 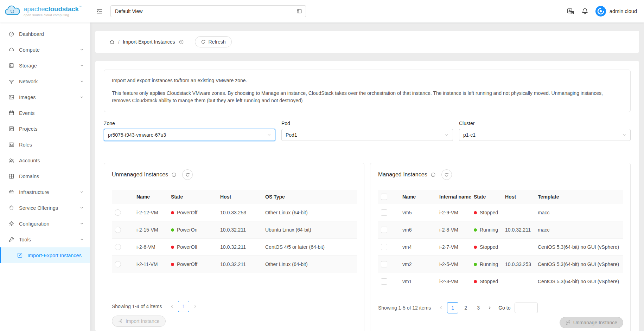 What do you see at coordinates (45, 208) in the screenshot?
I see `sidebar-item-service-offerings: Service Offerings` at bounding box center [45, 208].